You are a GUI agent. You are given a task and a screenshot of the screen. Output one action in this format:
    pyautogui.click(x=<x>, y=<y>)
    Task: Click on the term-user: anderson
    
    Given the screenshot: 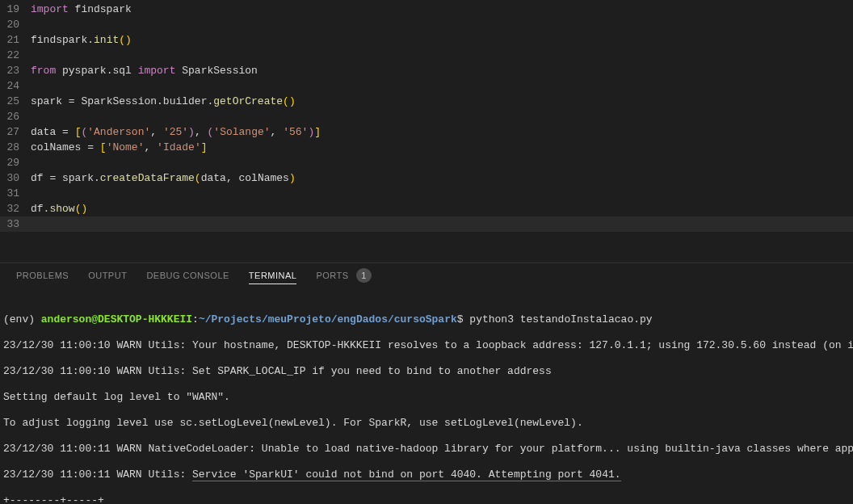 What is the action you would take?
    pyautogui.click(x=66, y=320)
    